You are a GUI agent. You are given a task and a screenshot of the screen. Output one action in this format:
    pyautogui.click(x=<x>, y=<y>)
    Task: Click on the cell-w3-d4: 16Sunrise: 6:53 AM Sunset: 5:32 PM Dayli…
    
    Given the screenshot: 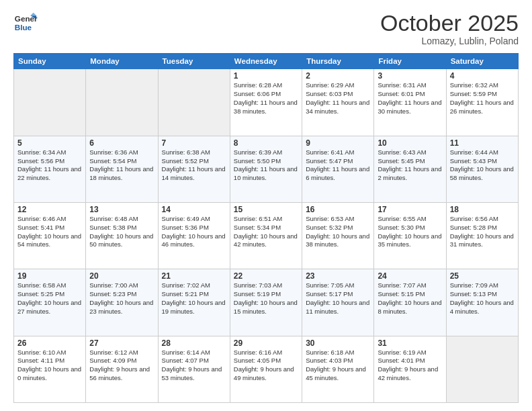 What is the action you would take?
    pyautogui.click(x=339, y=236)
    